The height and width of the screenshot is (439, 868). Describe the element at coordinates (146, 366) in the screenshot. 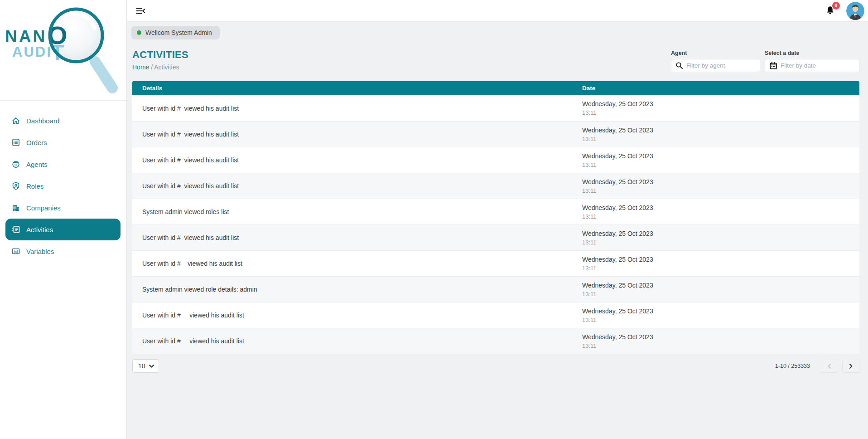

I see `page-size-select: 10` at that location.